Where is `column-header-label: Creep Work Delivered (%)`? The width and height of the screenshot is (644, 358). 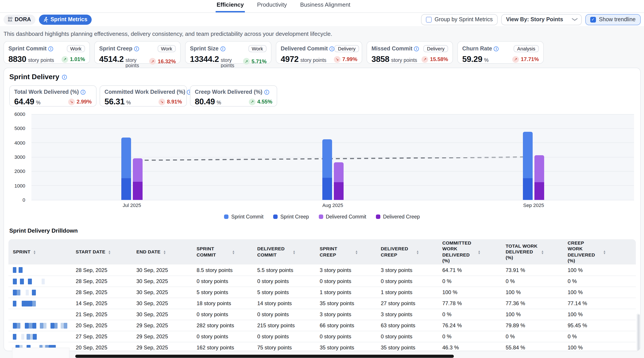
column-header-label: Creep Work Delivered (%) is located at coordinates (584, 252).